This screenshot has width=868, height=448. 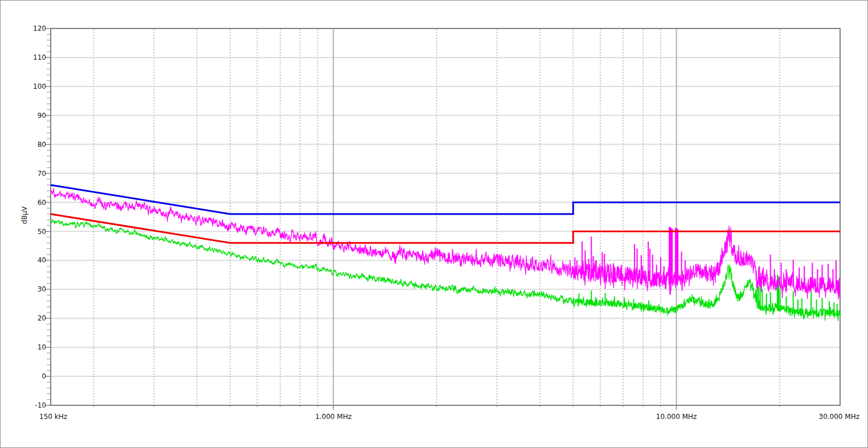 I want to click on y-tick-label: 10, so click(x=42, y=347).